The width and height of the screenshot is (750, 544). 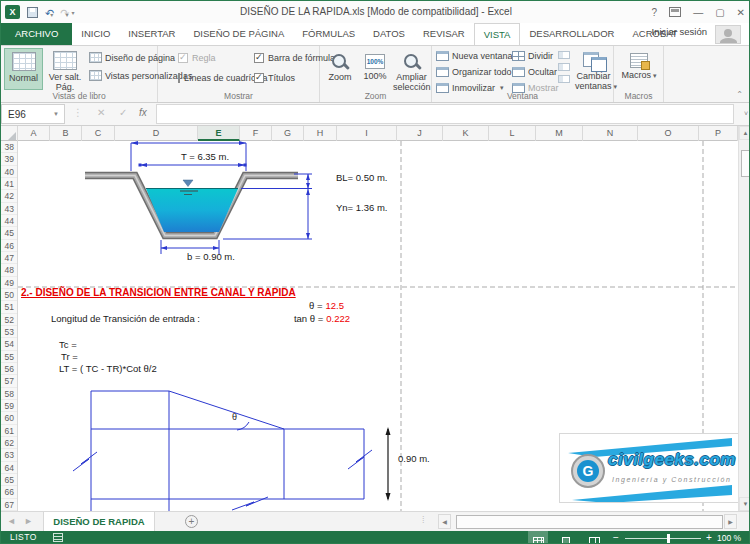 What do you see at coordinates (538, 538) in the screenshot?
I see `normal-view-status-button` at bounding box center [538, 538].